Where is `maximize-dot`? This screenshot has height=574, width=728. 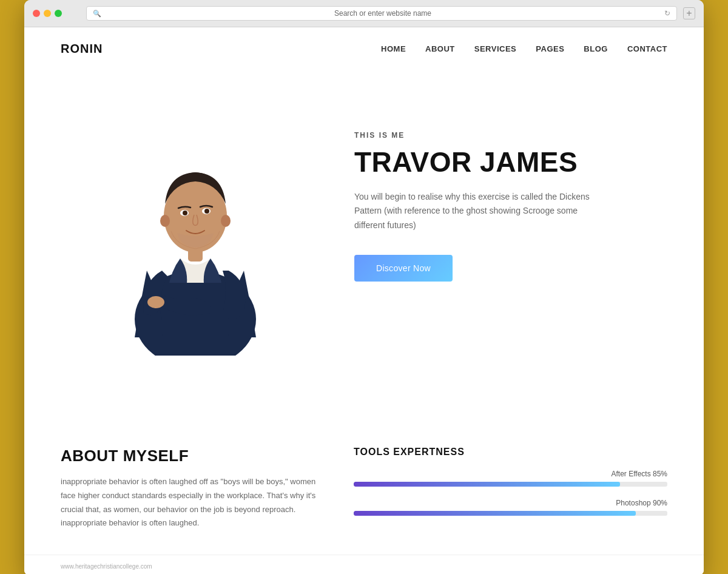 maximize-dot is located at coordinates (58, 13).